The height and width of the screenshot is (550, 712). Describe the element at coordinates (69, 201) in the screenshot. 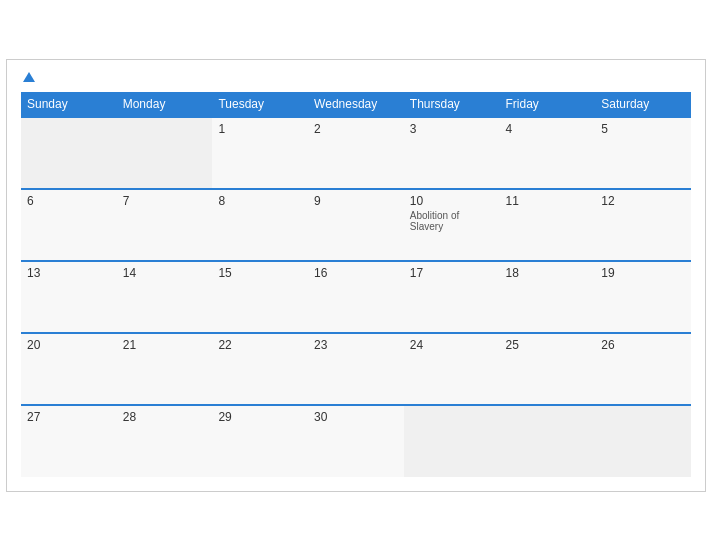

I see `day-number: 6` at that location.